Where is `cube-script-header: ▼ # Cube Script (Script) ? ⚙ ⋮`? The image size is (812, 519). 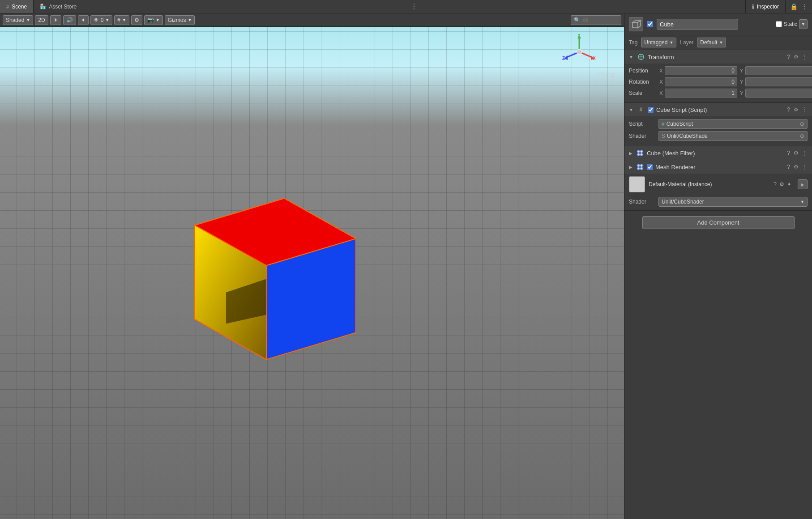
cube-script-header: ▼ # Cube Script (Script) ? ⚙ ⋮ is located at coordinates (718, 110).